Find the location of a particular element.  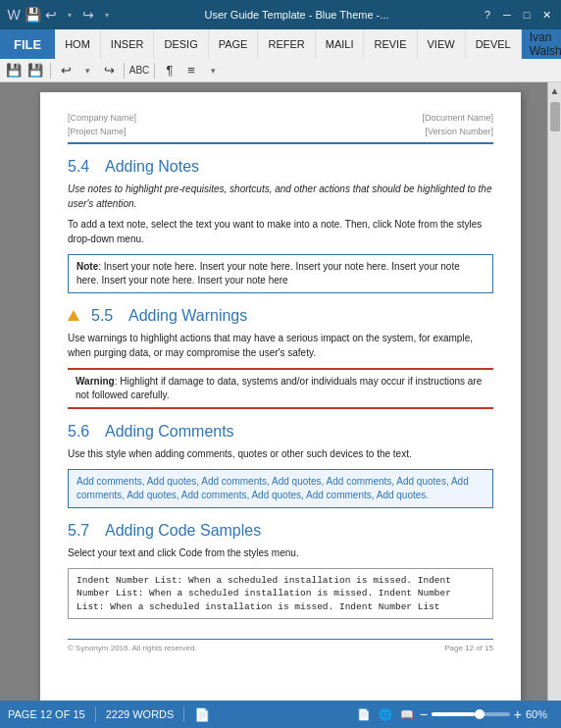

title-bar: W 💾 ↩ ▾ ↪ ▾ User Guide Template - Blue T… is located at coordinates (280, 15).